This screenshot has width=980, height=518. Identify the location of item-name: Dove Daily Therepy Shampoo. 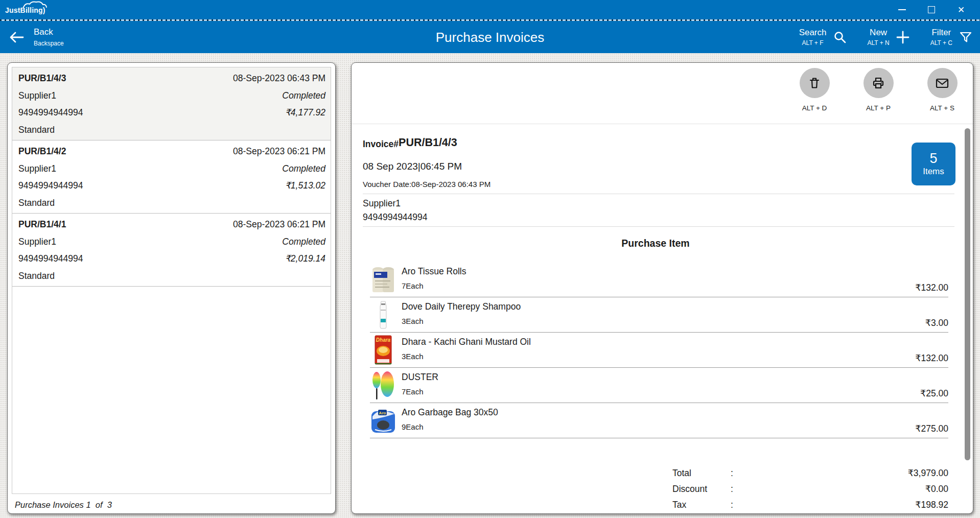
(461, 307).